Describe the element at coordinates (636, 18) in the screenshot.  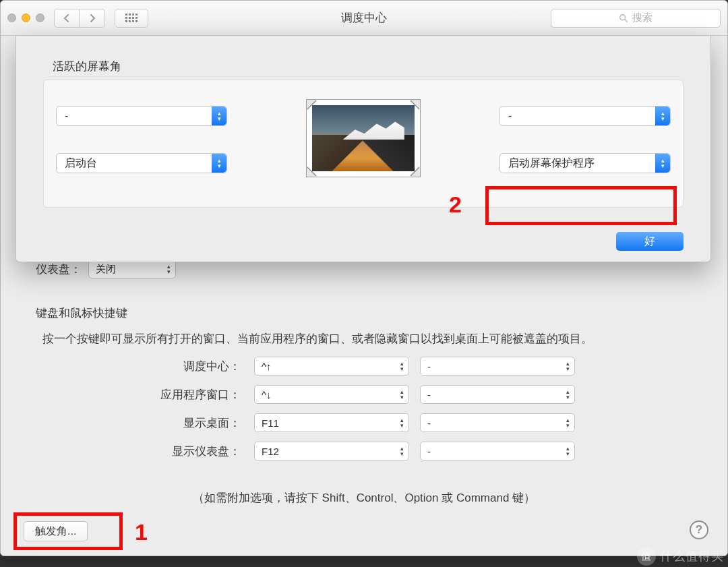
I see `search-field: 搜索` at that location.